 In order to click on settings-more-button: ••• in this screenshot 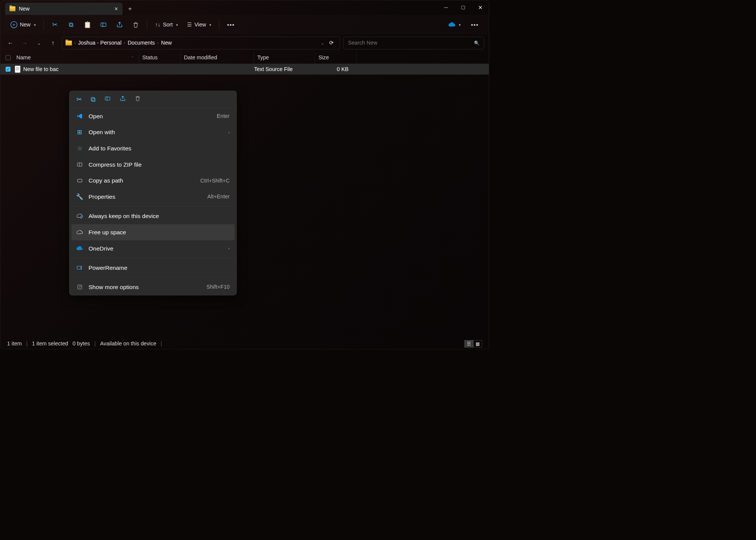, I will do `click(475, 25)`.